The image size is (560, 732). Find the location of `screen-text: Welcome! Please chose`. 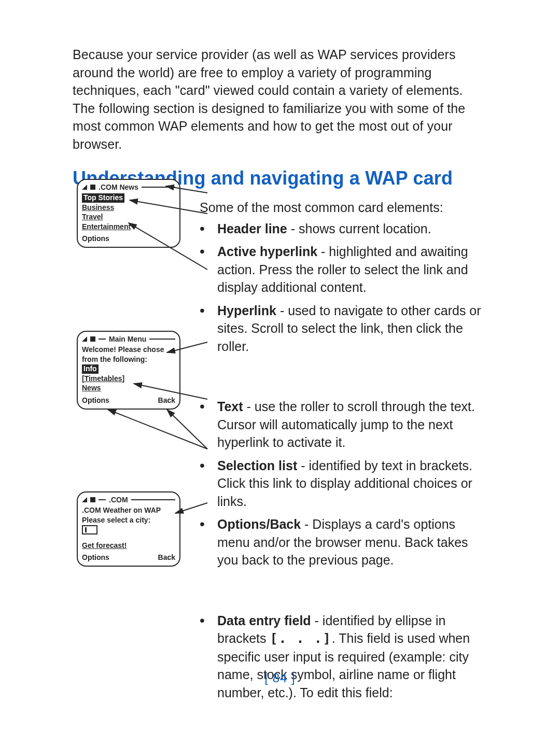

screen-text: Welcome! Please chose is located at coordinates (129, 350).